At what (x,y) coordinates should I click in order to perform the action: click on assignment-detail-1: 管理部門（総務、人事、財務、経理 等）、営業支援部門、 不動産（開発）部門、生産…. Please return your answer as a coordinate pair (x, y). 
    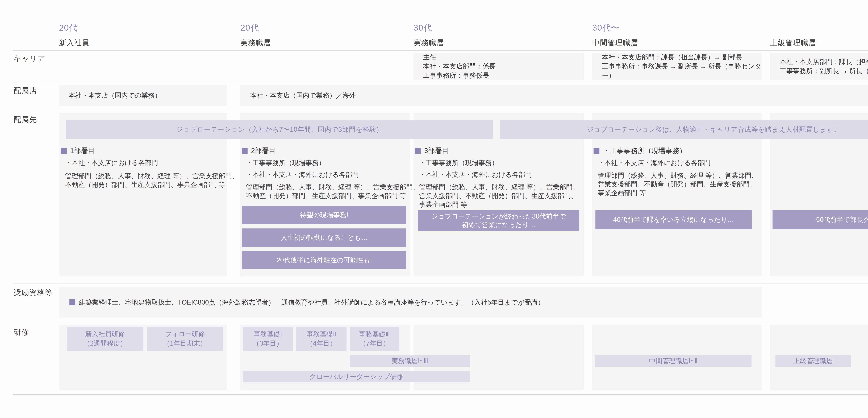
    Looking at the image, I should click on (152, 180).